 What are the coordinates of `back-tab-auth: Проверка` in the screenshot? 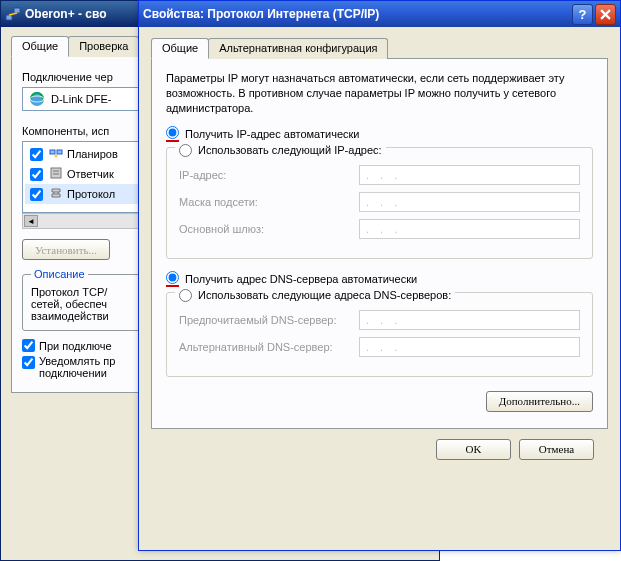 It's located at (104, 46).